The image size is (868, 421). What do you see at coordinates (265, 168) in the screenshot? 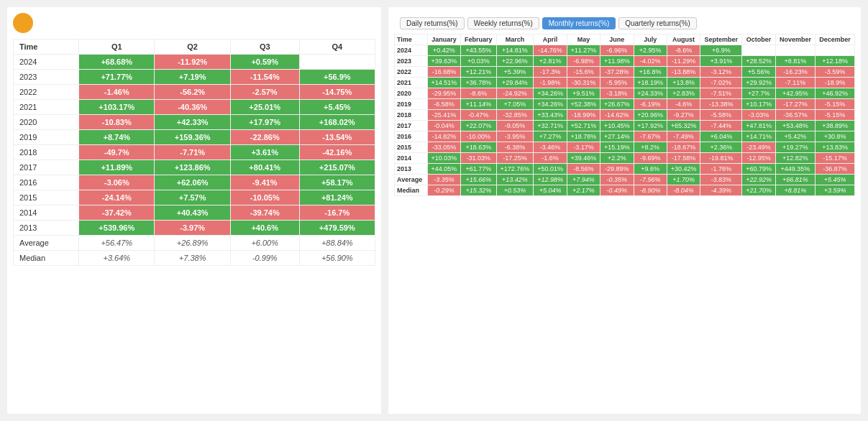
I see `value-cell: +80.41%` at bounding box center [265, 168].